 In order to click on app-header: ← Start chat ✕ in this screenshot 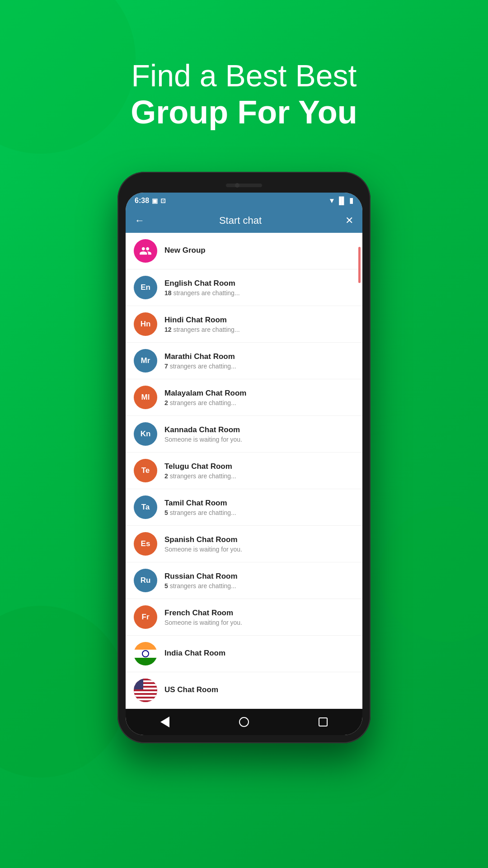, I will do `click(244, 221)`.